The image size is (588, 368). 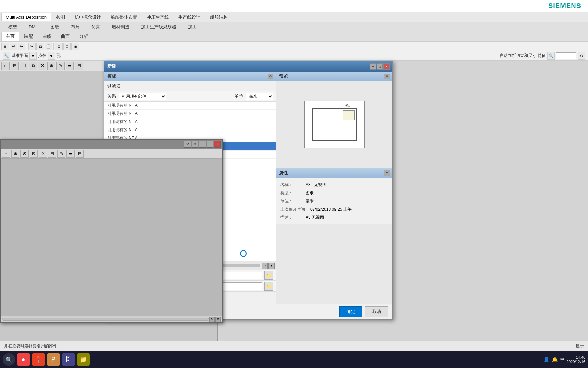 I want to click on left-tb-btn-minus: ⊟, so click(x=79, y=66).